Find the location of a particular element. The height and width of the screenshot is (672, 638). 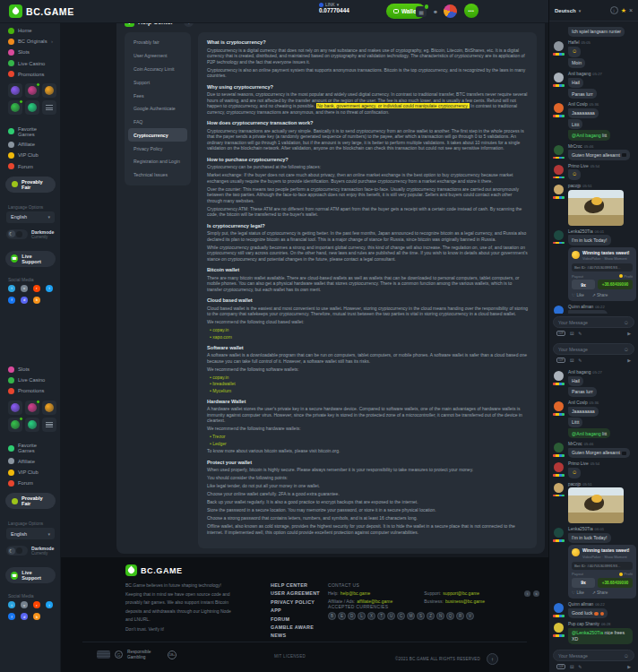

chat-rules-icon: i is located at coordinates (615, 11).